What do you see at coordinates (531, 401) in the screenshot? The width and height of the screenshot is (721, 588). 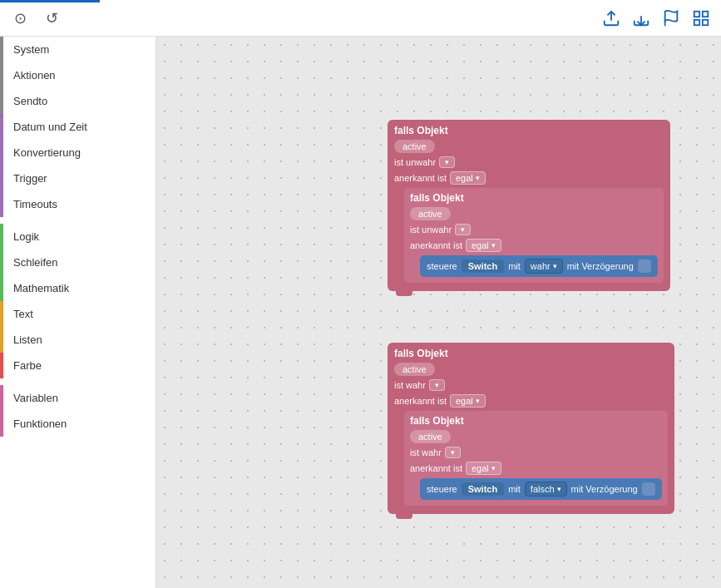 I see `block2-anerkannt-row: anerkannt ist egal` at bounding box center [531, 401].